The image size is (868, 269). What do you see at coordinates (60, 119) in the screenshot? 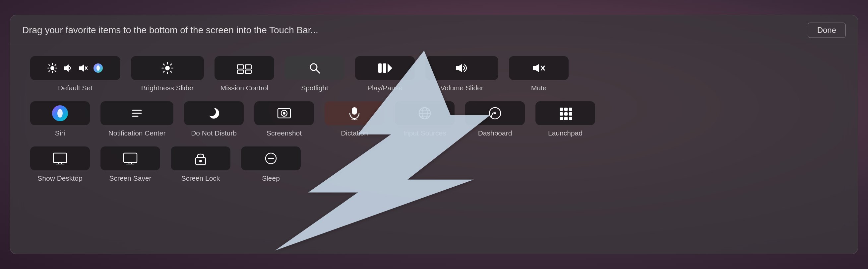
I see `item-siri: Siri` at bounding box center [60, 119].